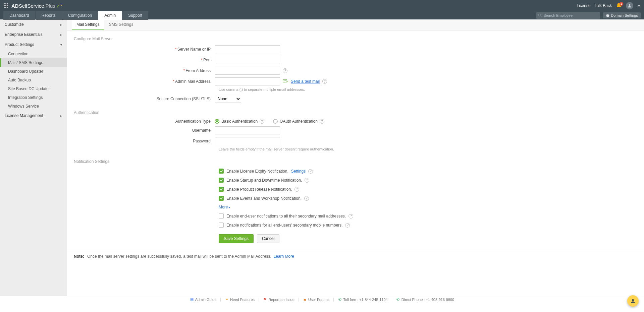  I want to click on send-test-mail-link: Send a test mail, so click(305, 81).